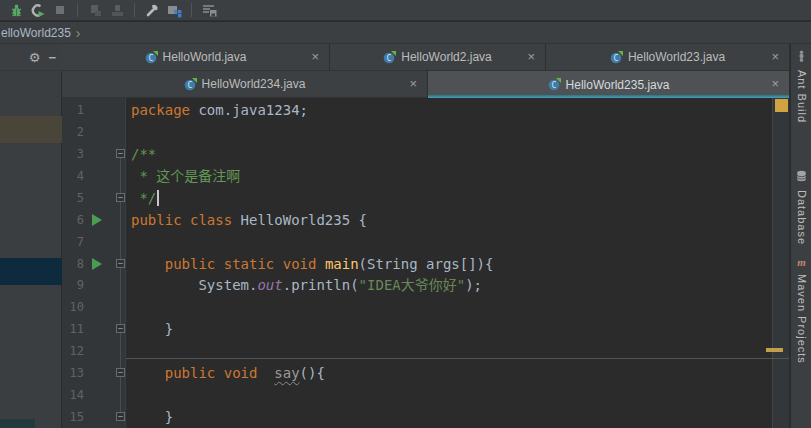 This screenshot has width=811, height=428. I want to click on code-line: public static void main(String args[]){, so click(312, 264).